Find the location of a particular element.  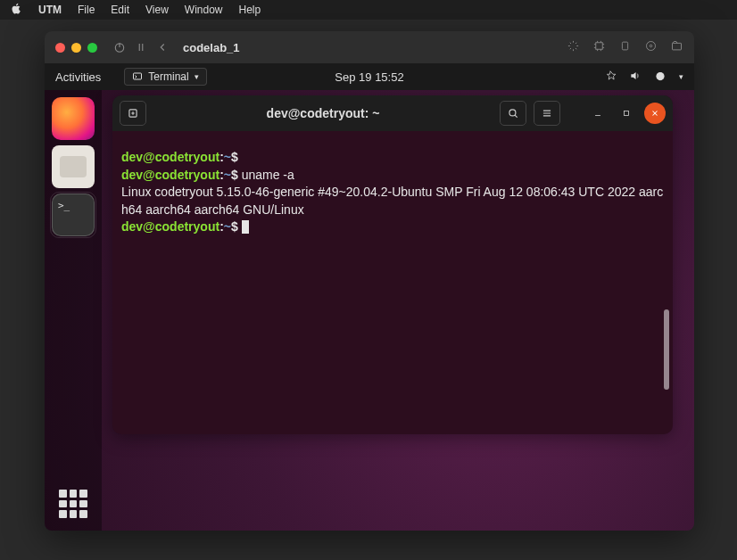

share-folder-icon is located at coordinates (676, 47).